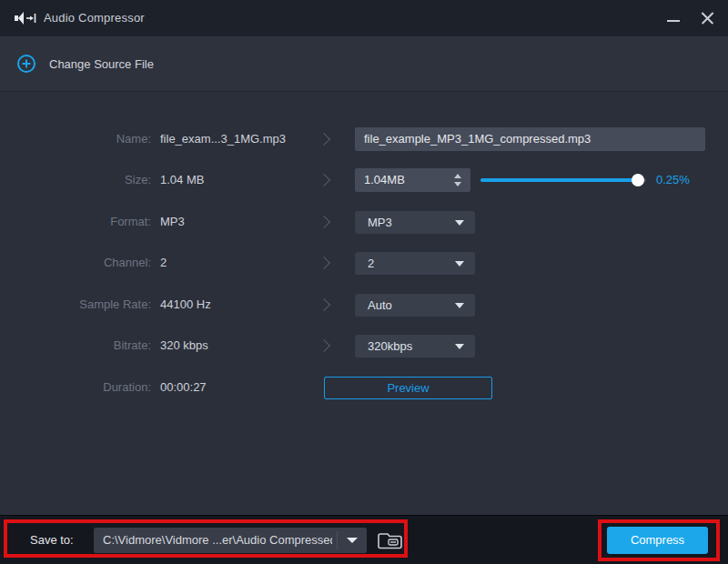  Describe the element at coordinates (217, 540) in the screenshot. I see `save-path-value: C:\Vidmore\Vidmore ...er\Audio Compresse…` at that location.